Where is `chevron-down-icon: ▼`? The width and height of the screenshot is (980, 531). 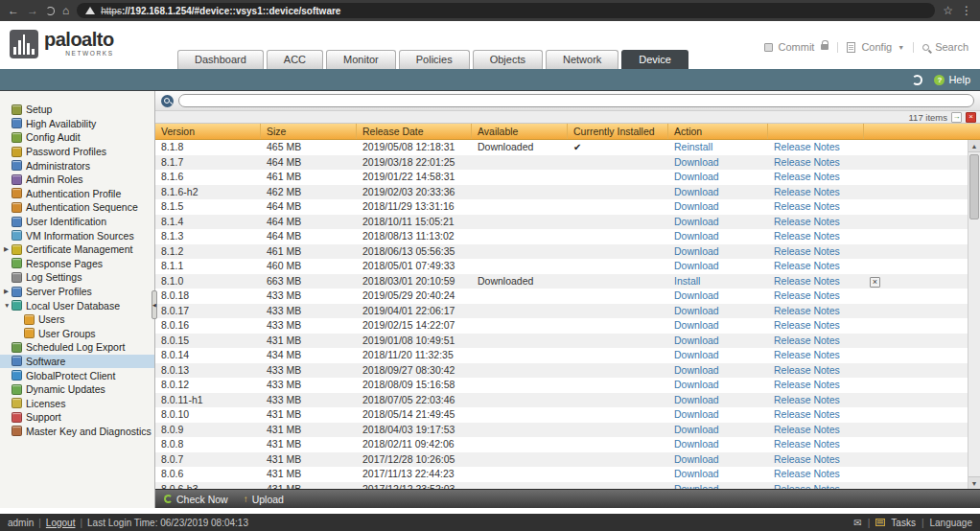 chevron-down-icon: ▼ is located at coordinates (901, 48).